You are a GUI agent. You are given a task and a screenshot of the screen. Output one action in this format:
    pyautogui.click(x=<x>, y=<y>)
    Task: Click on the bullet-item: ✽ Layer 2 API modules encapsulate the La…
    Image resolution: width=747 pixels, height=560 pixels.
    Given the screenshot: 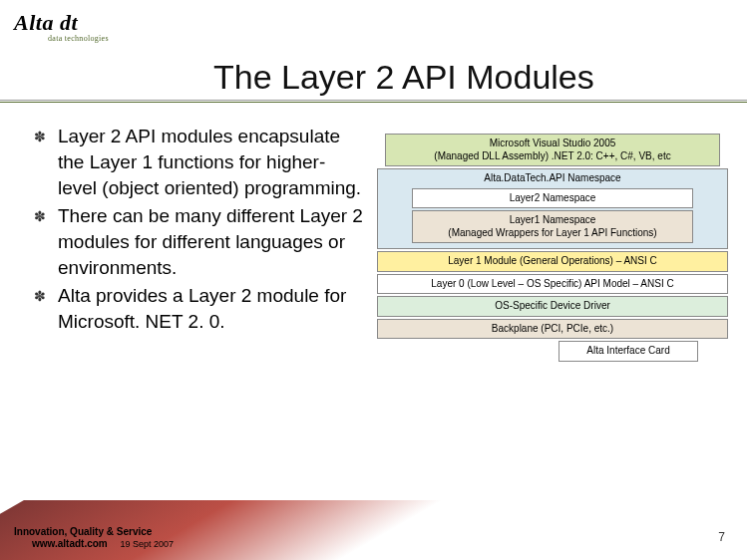 What is the action you would take?
    pyautogui.click(x=198, y=162)
    